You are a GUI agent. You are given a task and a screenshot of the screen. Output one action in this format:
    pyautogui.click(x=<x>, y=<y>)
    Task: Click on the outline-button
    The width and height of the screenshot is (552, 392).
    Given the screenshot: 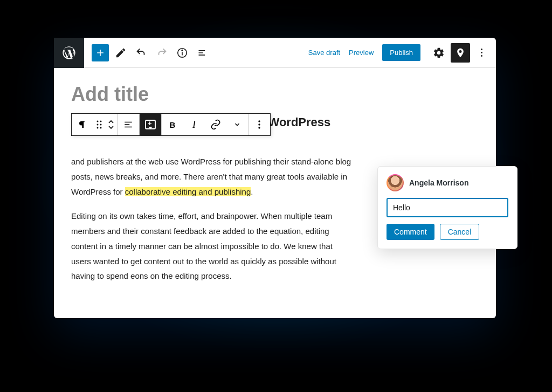 What is the action you would take?
    pyautogui.click(x=203, y=53)
    